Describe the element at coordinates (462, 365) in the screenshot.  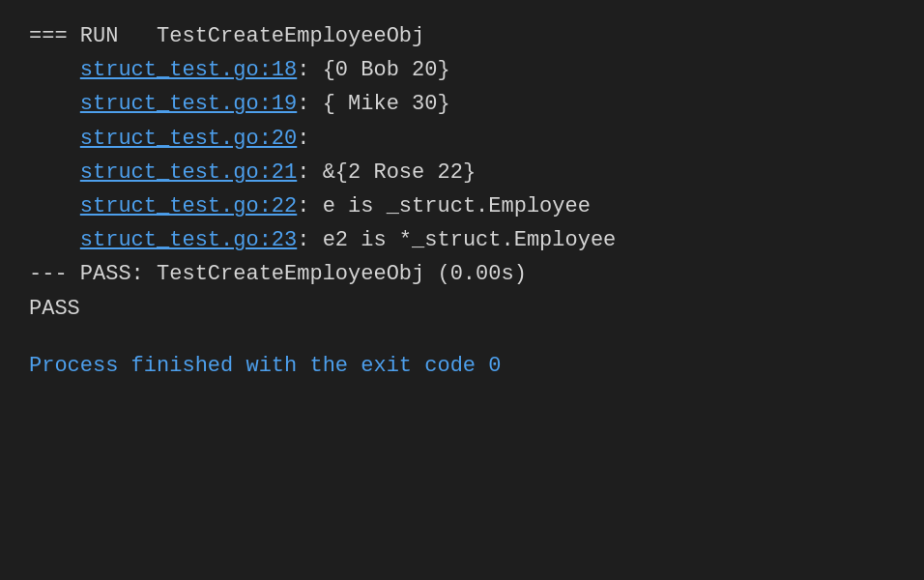
I see `process-line: Process finished with the exit code 0` at that location.